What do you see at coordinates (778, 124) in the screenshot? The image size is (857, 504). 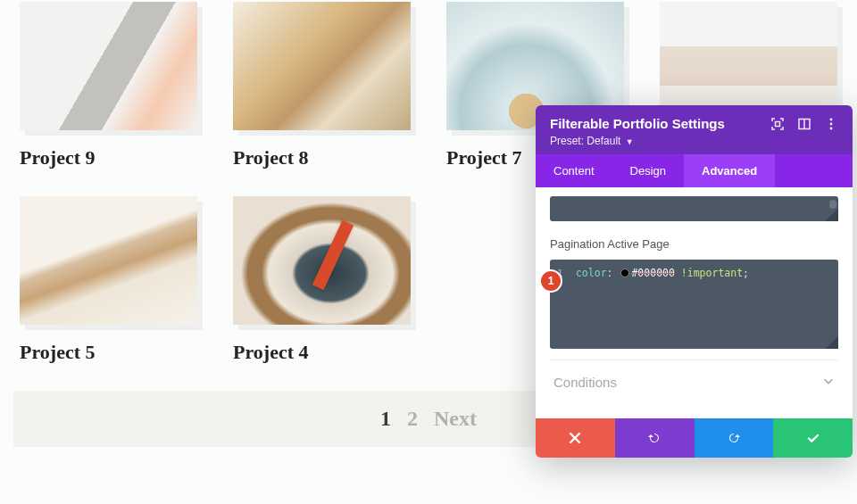 I see `focus-icon` at bounding box center [778, 124].